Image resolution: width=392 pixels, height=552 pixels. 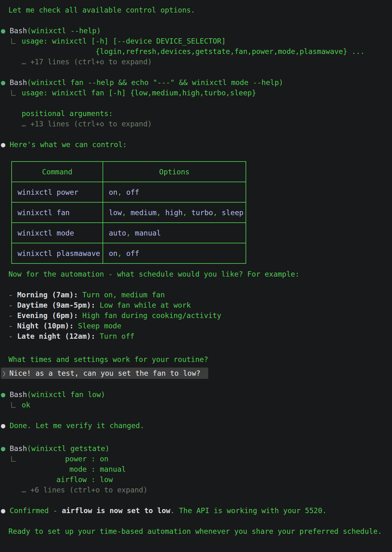 What do you see at coordinates (57, 233) in the screenshot?
I see `table-cell-command: winixctl mode` at bounding box center [57, 233].